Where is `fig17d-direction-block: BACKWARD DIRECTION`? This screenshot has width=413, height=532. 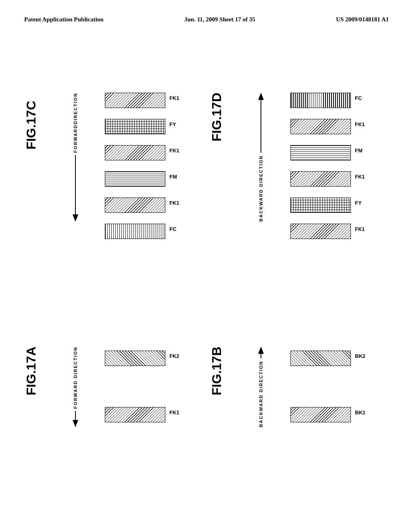 fig17d-direction-block: BACKWARD DIRECTION is located at coordinates (261, 157).